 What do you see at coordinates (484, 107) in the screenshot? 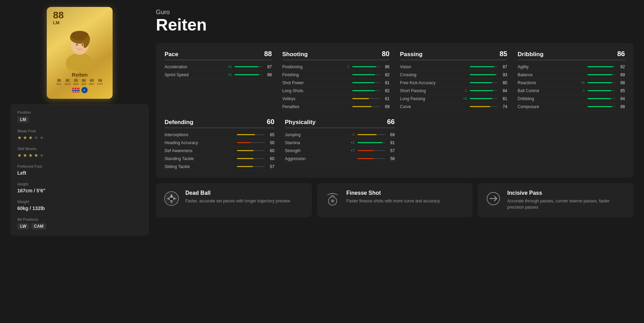
I see `curve-bar-wrapper` at bounding box center [484, 107].